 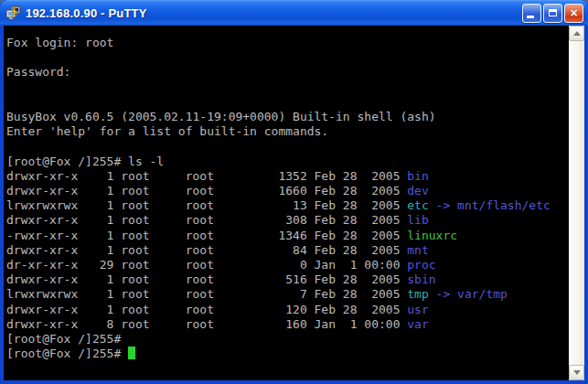 I want to click on terminal-line: Password:, so click(x=287, y=72).